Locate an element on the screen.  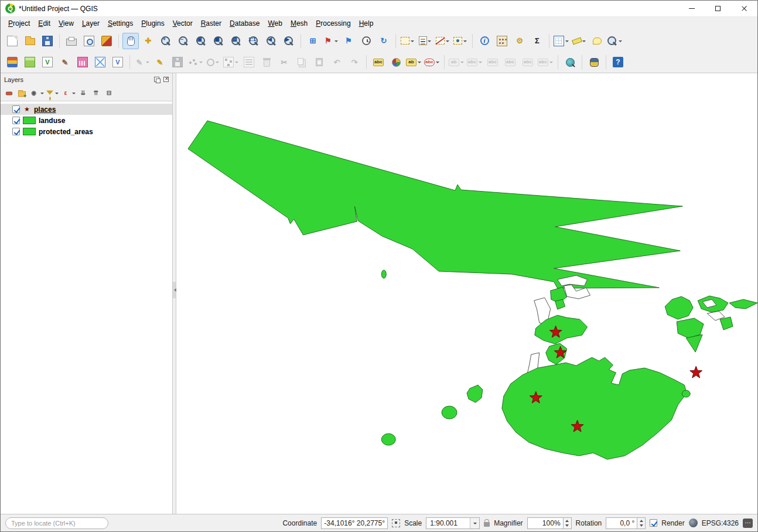
pan-map-button is located at coordinates (131, 41).